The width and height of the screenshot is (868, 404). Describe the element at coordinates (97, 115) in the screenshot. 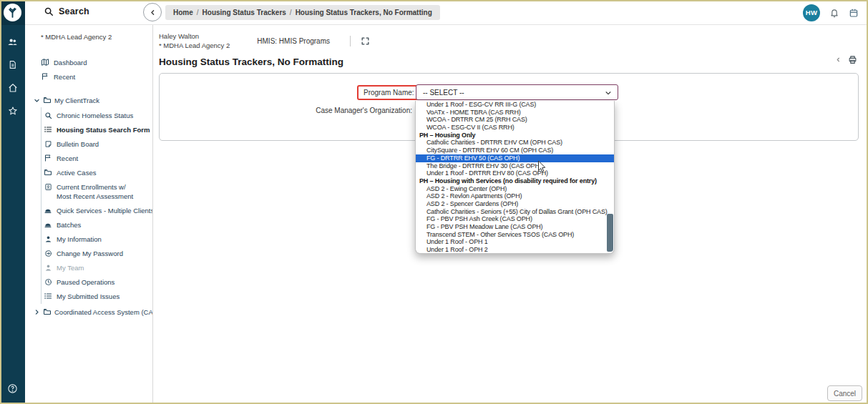

I see `sidebar-item-chronic-homeless-status: Chronic Homeless Status` at that location.